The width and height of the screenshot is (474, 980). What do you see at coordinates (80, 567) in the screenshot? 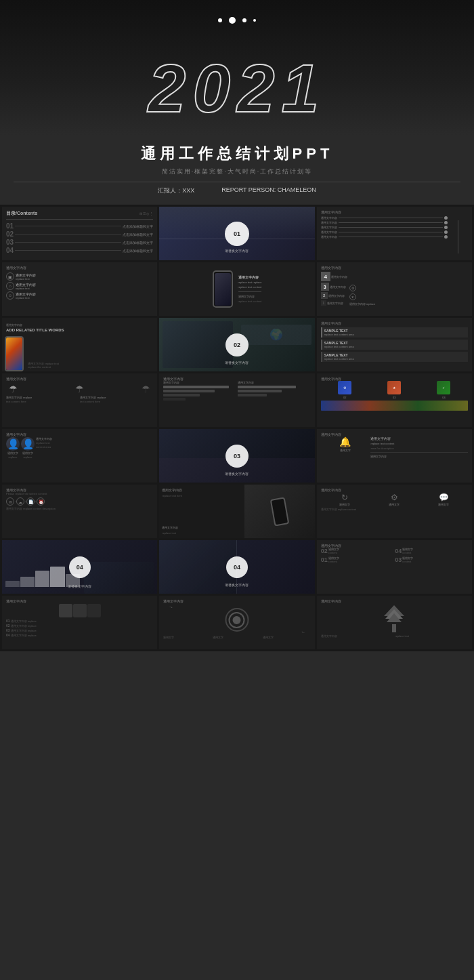
I see `chart-section-num: 04` at bounding box center [80, 567].